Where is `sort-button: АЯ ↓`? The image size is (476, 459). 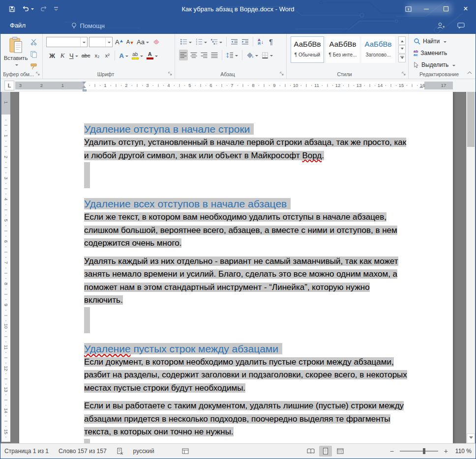 sort-button: АЯ ↓ is located at coordinates (261, 42).